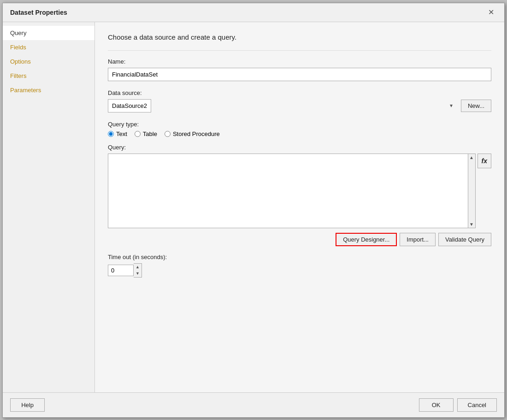  What do you see at coordinates (254, 405) in the screenshot?
I see `dialog-footer: Help OK Cancel` at bounding box center [254, 405].